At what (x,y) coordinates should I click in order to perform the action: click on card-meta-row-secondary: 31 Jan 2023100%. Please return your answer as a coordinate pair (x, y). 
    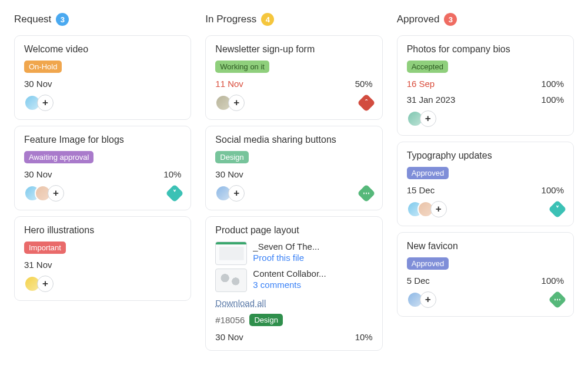
    Looking at the image, I should click on (486, 100).